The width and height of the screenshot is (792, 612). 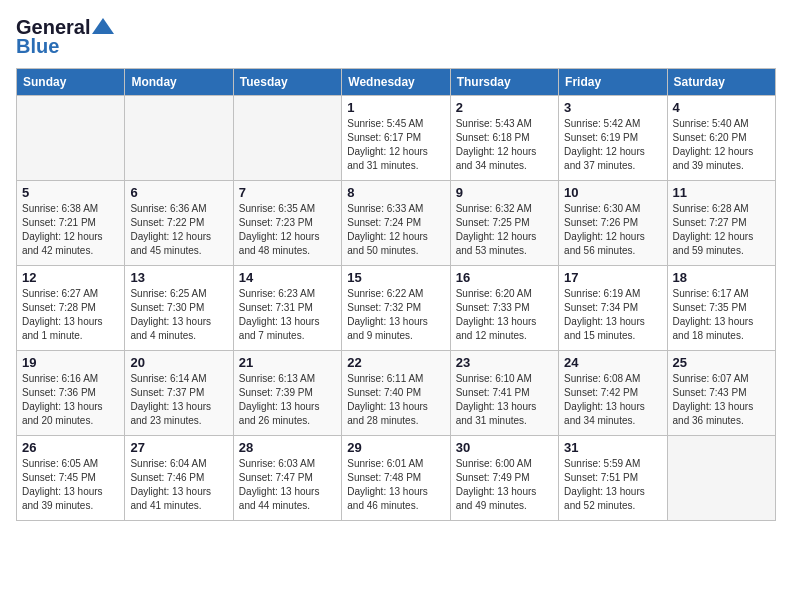 I want to click on day-info: Sunrise: 6:30 AM Sunset: 7:26 PM Dayligh…, so click(x=612, y=230).